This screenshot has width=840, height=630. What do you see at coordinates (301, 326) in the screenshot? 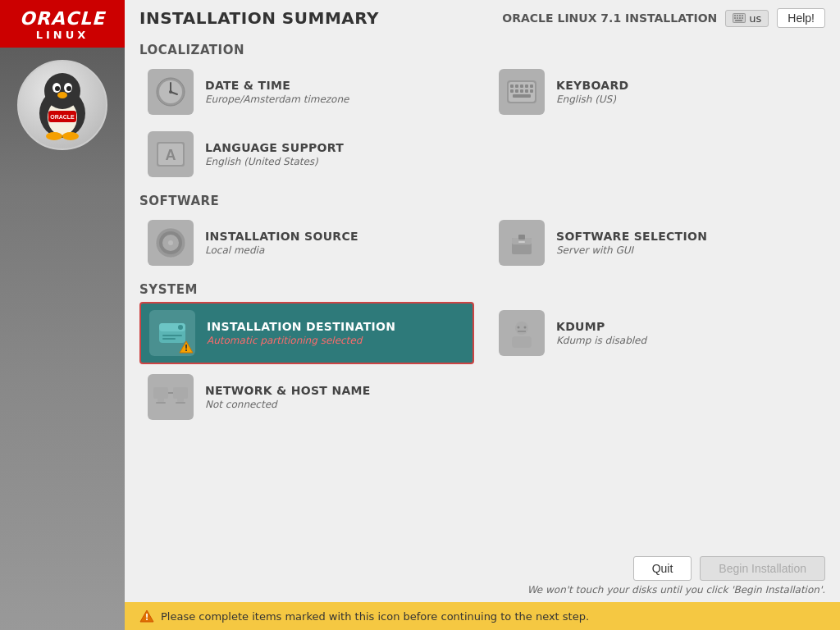
I see `installation-destination-title: INSTALLATION DESTINATION` at bounding box center [301, 326].